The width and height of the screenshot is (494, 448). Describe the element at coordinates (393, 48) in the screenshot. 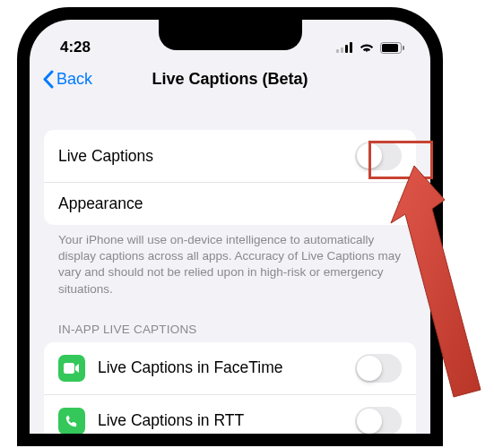

I see `battery-icon` at that location.